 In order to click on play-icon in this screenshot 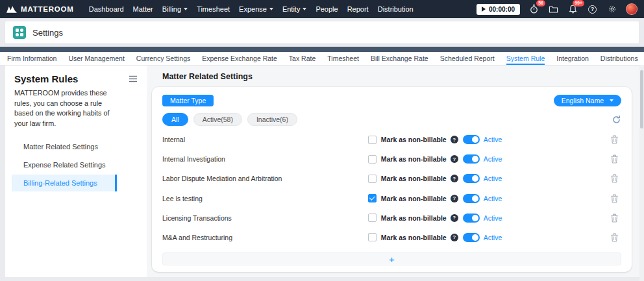, I will do `click(484, 9)`.